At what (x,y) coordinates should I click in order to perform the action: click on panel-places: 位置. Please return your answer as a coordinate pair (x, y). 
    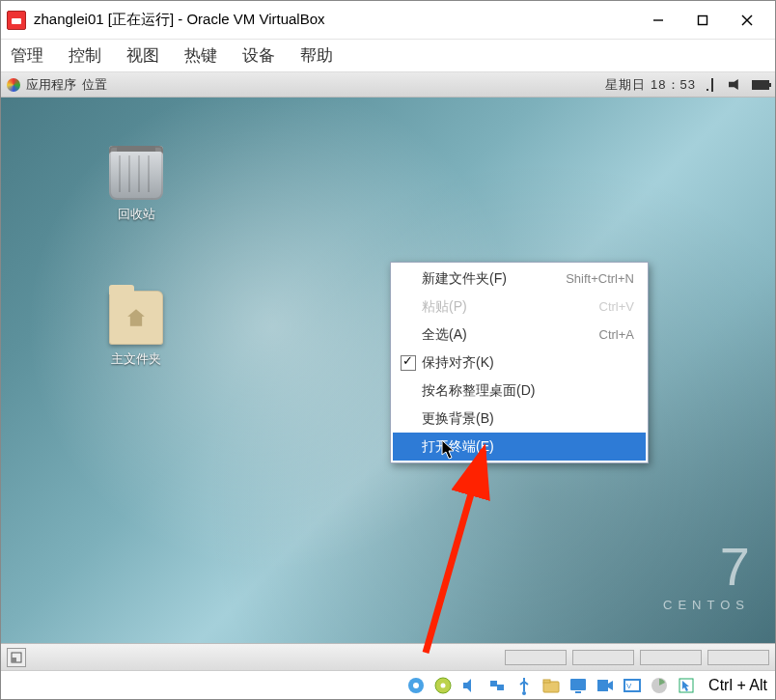
    Looking at the image, I should click on (95, 85).